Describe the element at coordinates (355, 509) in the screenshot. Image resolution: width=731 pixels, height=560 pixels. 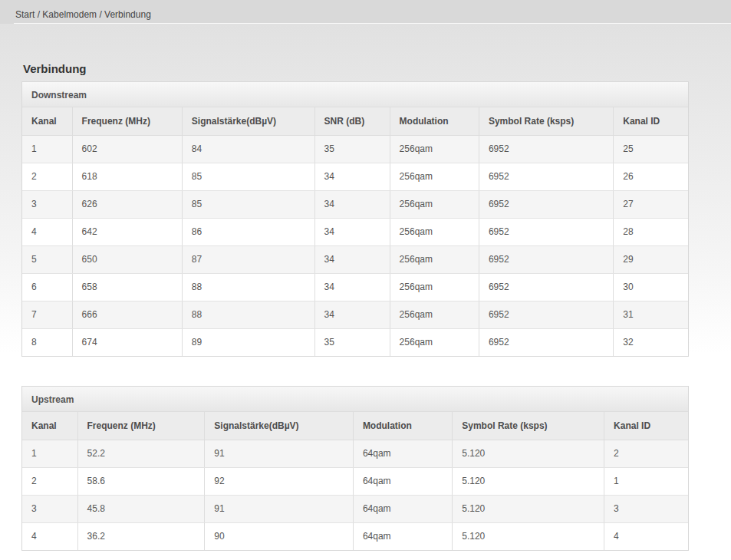
I see `table-row: 345.89164qam5.1203` at that location.